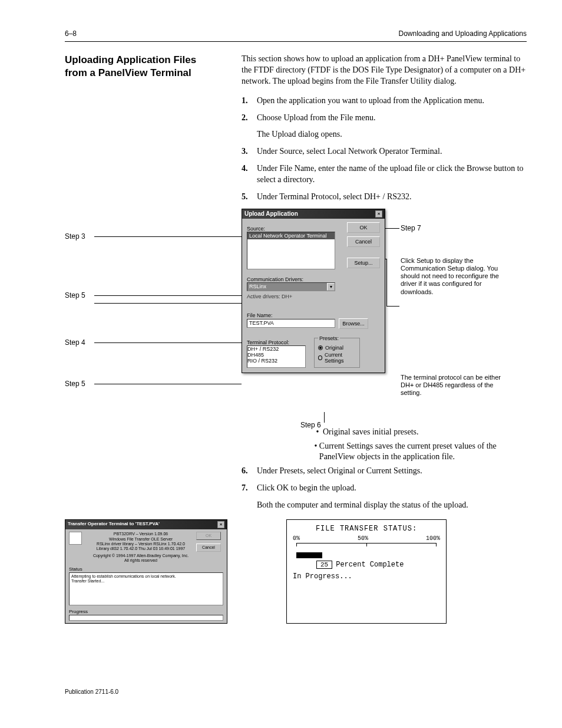  I want to click on status-header: Status, so click(146, 569).